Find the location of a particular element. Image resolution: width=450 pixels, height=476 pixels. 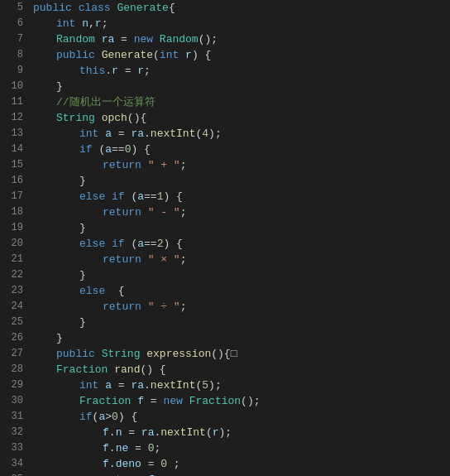

line-number: 28 is located at coordinates (15, 369).